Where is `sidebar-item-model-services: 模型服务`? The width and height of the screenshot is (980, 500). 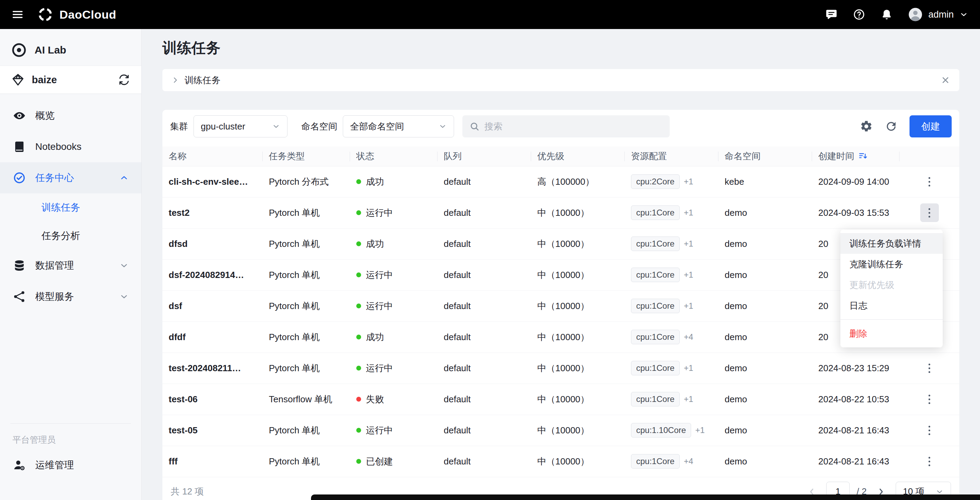
sidebar-item-model-services: 模型服务 is located at coordinates (71, 297).